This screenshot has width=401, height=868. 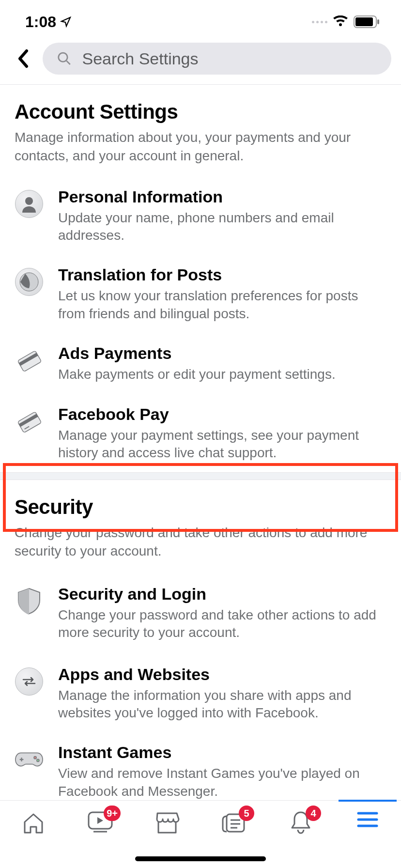 I want to click on section-divider, so click(x=200, y=476).